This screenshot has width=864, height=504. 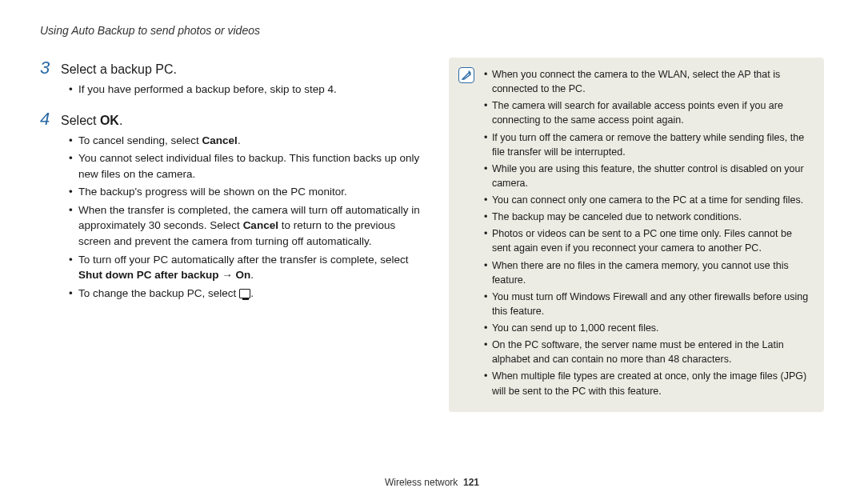 What do you see at coordinates (235, 68) in the screenshot?
I see `step-3: 3 Select a backup PC.` at bounding box center [235, 68].